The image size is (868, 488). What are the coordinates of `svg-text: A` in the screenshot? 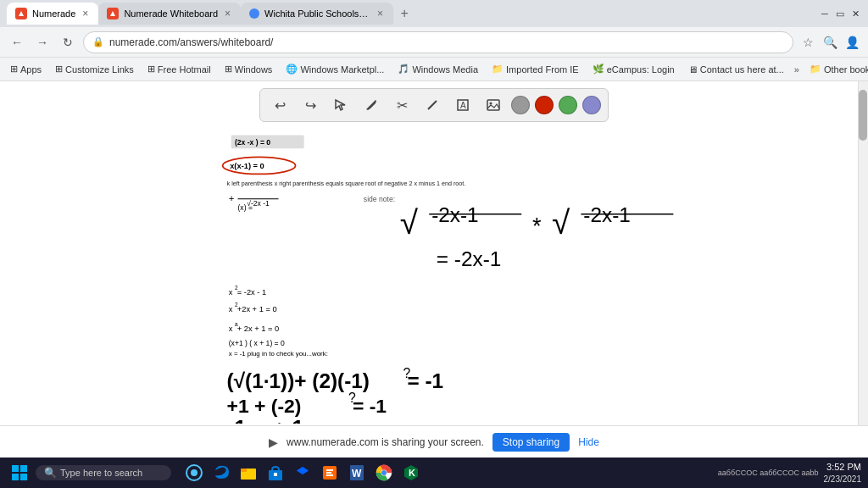 It's located at (463, 105).